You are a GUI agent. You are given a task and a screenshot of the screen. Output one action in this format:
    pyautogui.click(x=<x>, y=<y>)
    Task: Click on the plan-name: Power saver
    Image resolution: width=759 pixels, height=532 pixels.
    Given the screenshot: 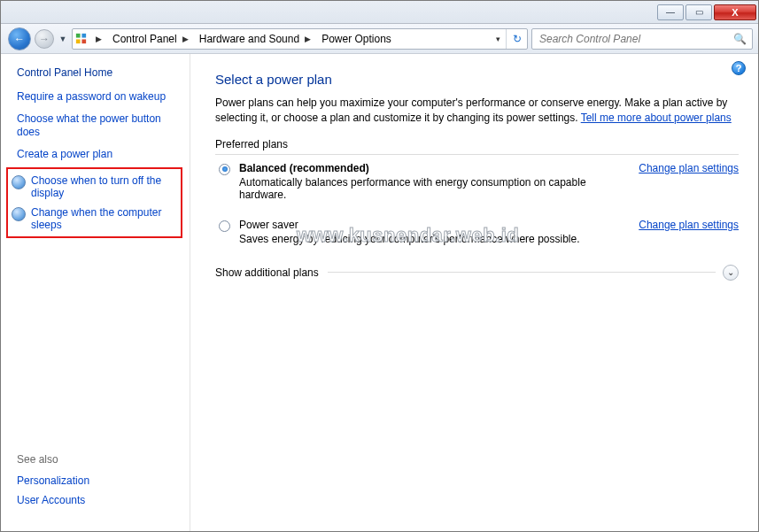 What is the action you would take?
    pyautogui.click(x=427, y=225)
    